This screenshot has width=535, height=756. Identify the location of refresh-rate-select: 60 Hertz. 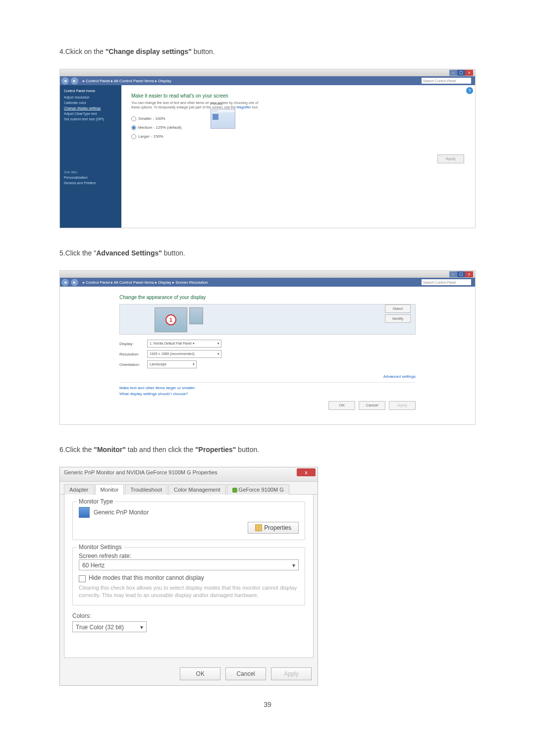
(189, 565).